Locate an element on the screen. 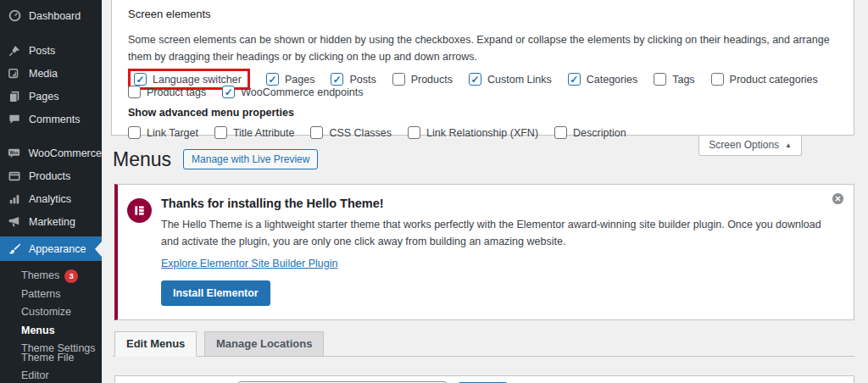  themes-update-badge: 3 is located at coordinates (71, 276).